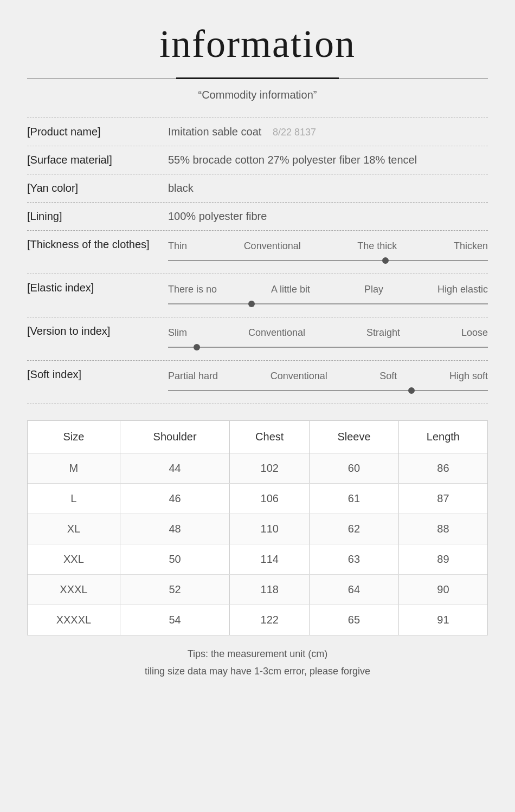 The width and height of the screenshot is (515, 812). Describe the element at coordinates (258, 339) in the screenshot. I see `info-row-version: [Version to index] Slim Conventional Str…` at that location.